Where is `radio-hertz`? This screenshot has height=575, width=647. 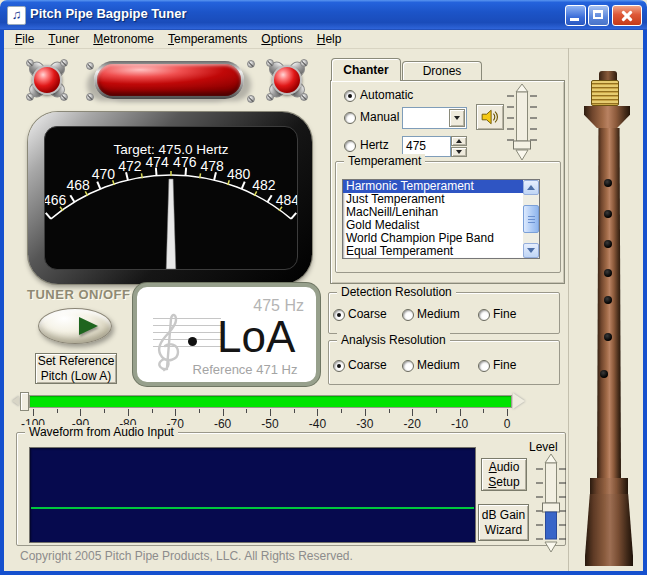
radio-hertz is located at coordinates (350, 146).